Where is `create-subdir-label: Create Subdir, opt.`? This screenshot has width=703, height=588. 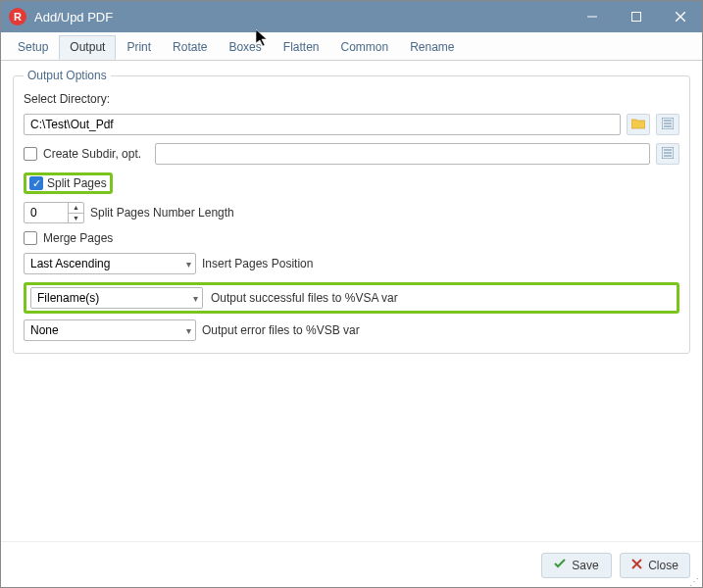 create-subdir-label: Create Subdir, opt. is located at coordinates (96, 154).